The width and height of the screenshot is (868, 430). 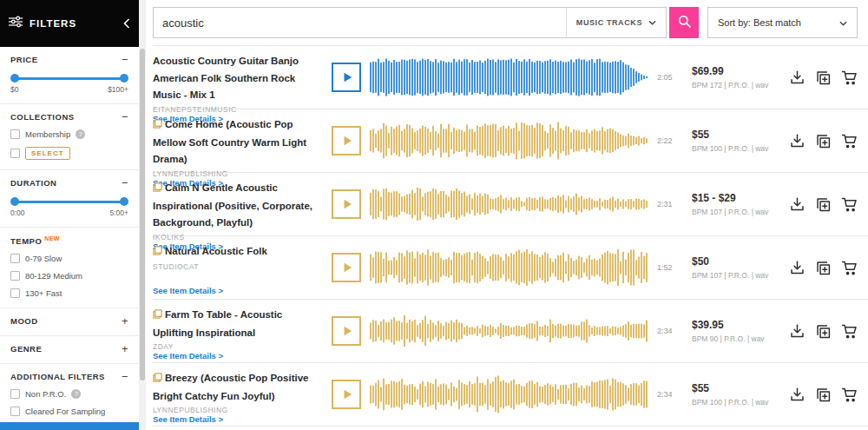 What do you see at coordinates (15, 202) in the screenshot?
I see `duration-slider-handle-min` at bounding box center [15, 202].